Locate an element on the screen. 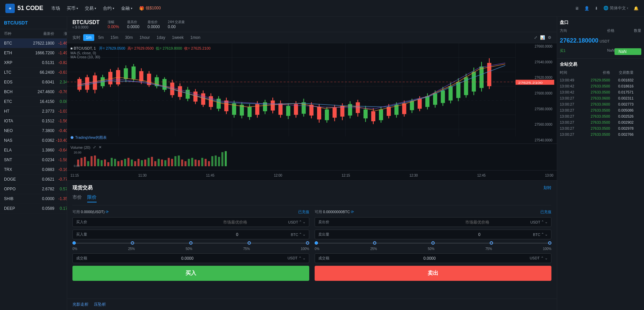 The image size is (644, 310). buy-total-row: 成交额 0.0000 USDT ⌃ ⌄ is located at coordinates (191, 258).